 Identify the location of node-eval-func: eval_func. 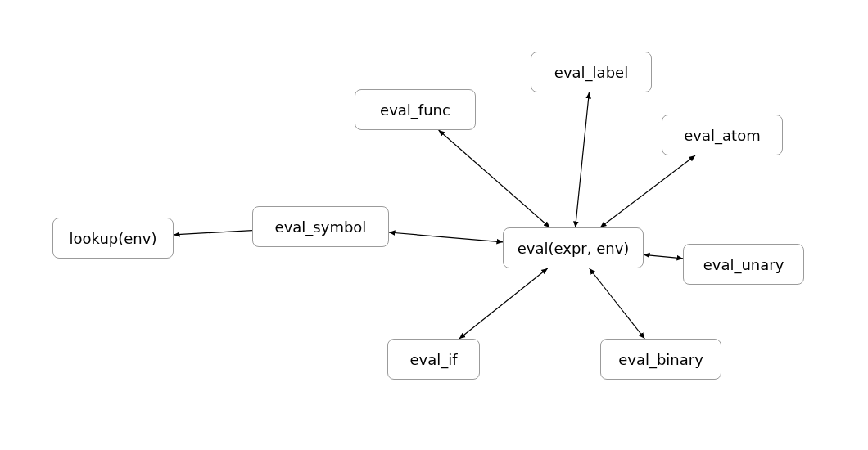
(415, 110).